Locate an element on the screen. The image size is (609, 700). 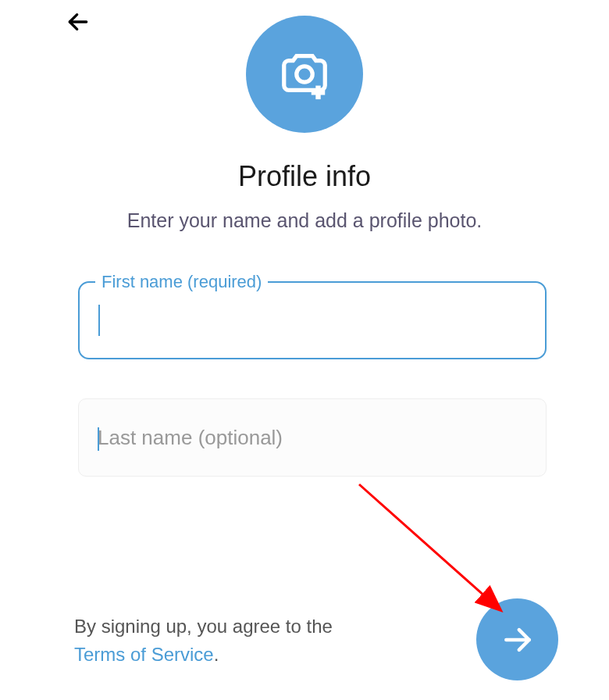
first-name-field: First name (required) is located at coordinates (312, 320).